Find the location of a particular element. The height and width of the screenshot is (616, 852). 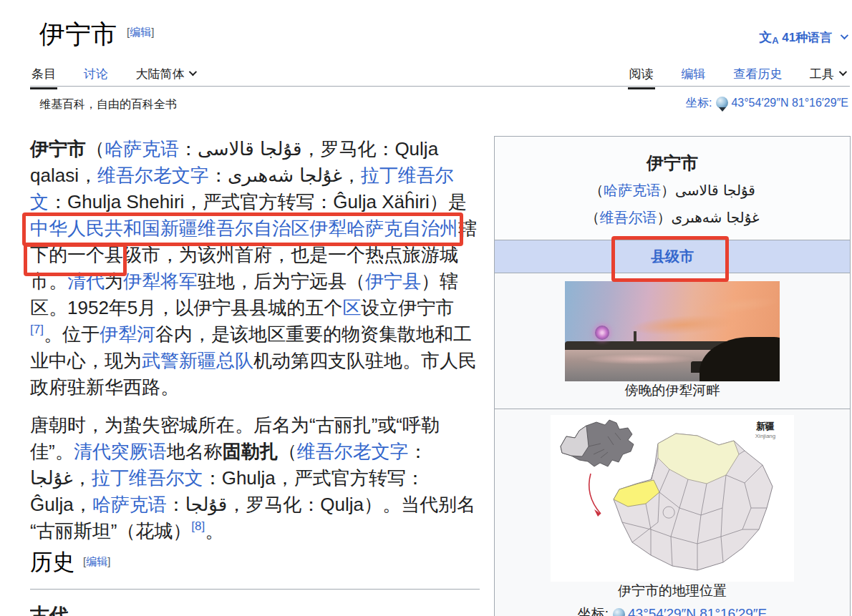

wiki-link: 维吾尔语 is located at coordinates (629, 217).